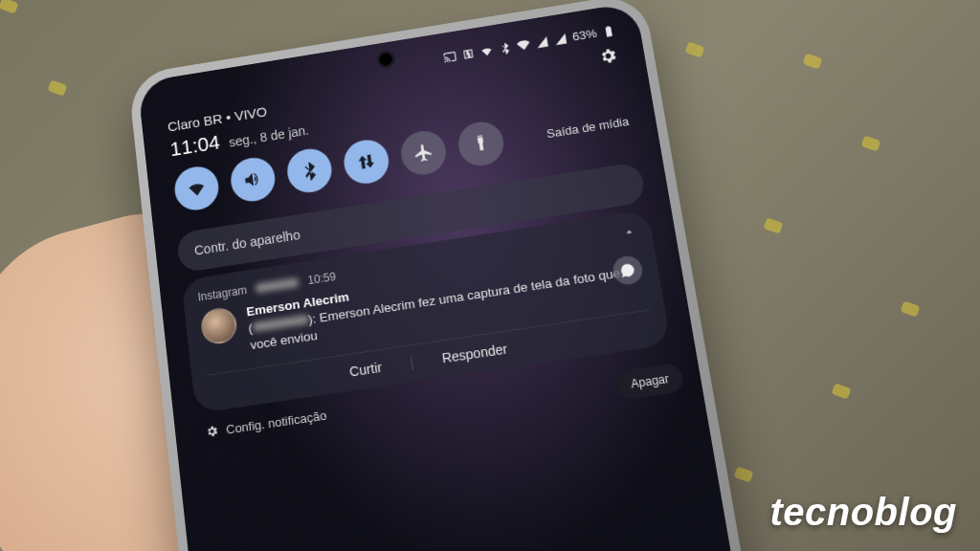  Describe the element at coordinates (609, 56) in the screenshot. I see `gear-icon` at that location.